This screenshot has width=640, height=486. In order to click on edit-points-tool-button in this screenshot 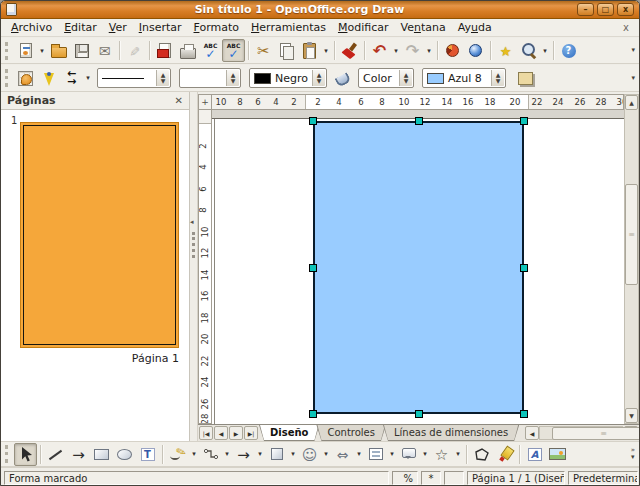, I will do `click(482, 454)`.